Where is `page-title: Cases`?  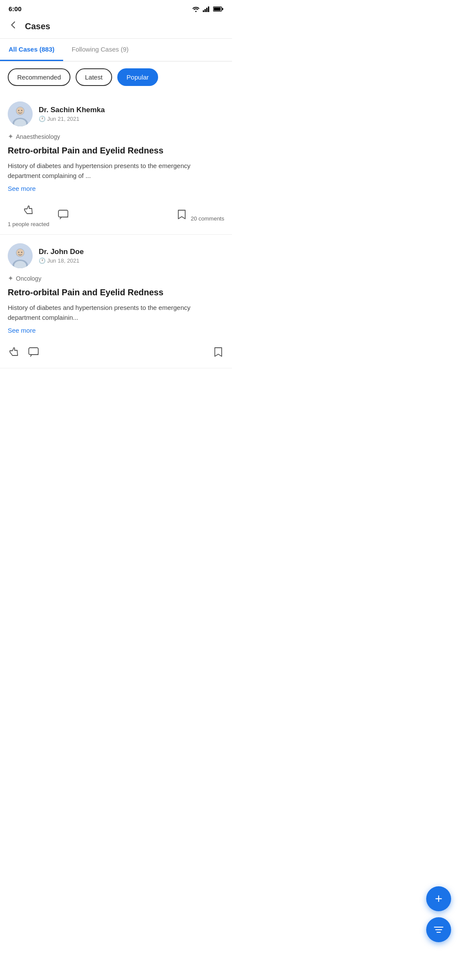 page-title: Cases is located at coordinates (38, 27).